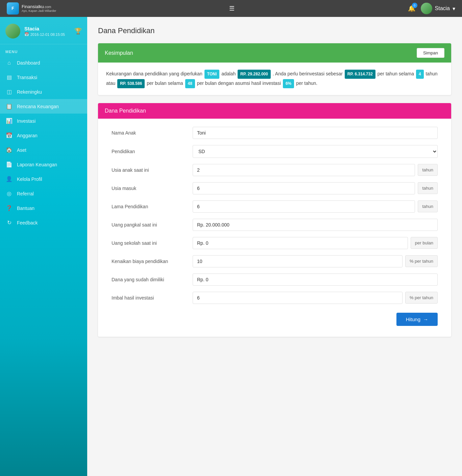  I want to click on rekeningku-icon: ◫, so click(9, 92).